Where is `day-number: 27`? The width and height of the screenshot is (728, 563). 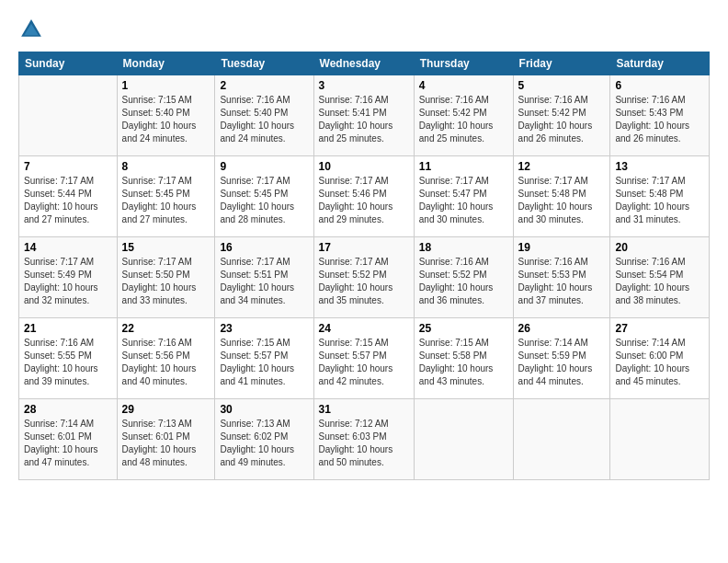
day-number: 27 is located at coordinates (660, 328).